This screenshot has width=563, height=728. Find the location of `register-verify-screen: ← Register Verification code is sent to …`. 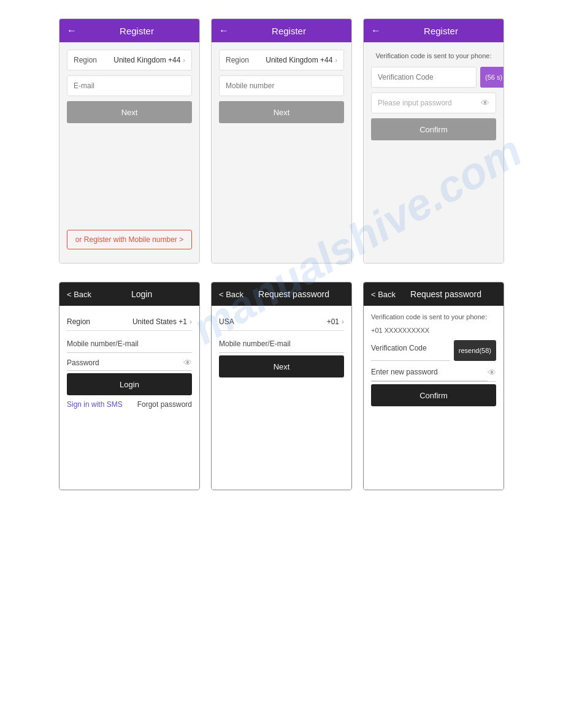

register-verify-screen: ← Register Verification code is sent to … is located at coordinates (434, 141).